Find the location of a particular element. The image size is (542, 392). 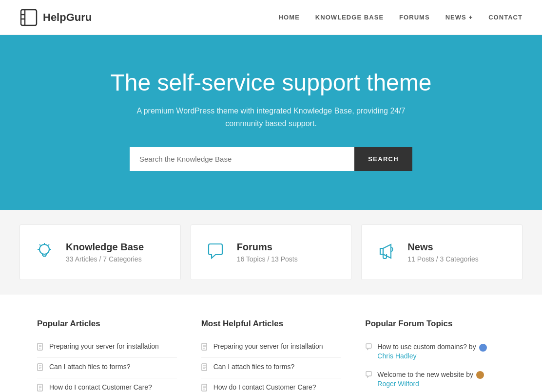

helpful-articles-list: Preparing your server for installation C… is located at coordinates (271, 365).